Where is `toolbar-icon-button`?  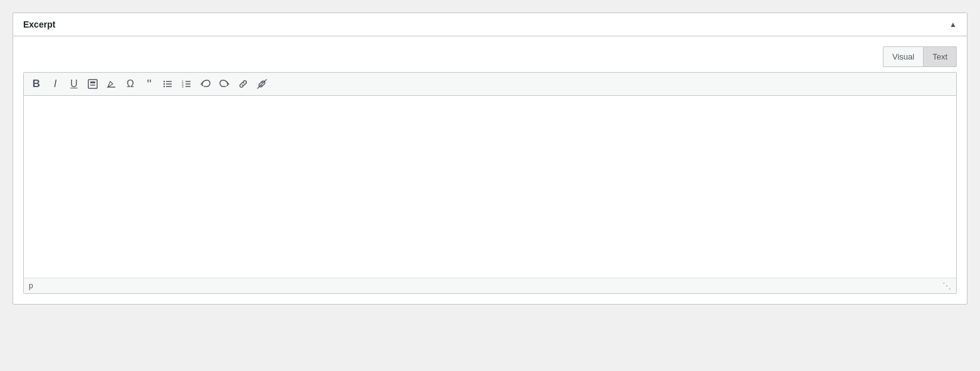 toolbar-icon-button is located at coordinates (93, 84).